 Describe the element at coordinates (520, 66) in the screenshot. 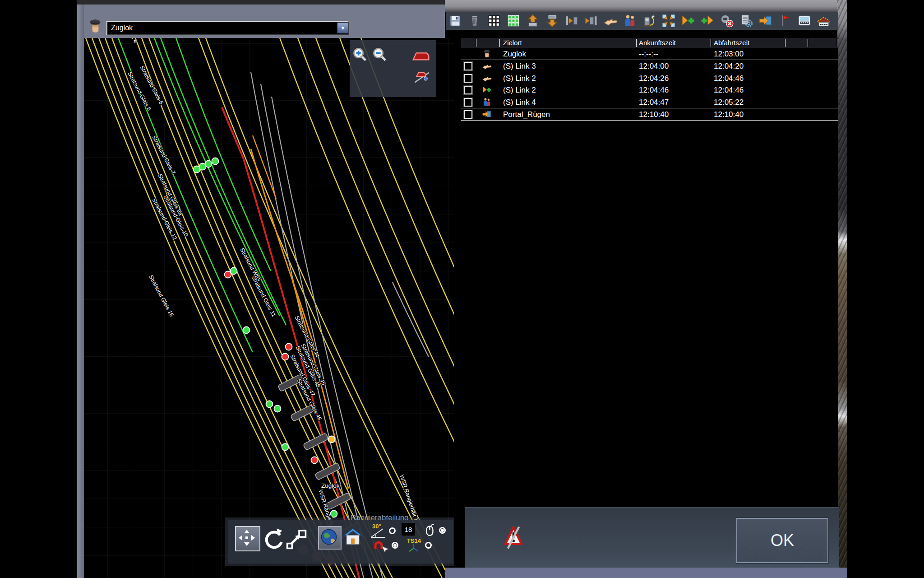

I see `zielort-cell: (S) Link 3` at that location.